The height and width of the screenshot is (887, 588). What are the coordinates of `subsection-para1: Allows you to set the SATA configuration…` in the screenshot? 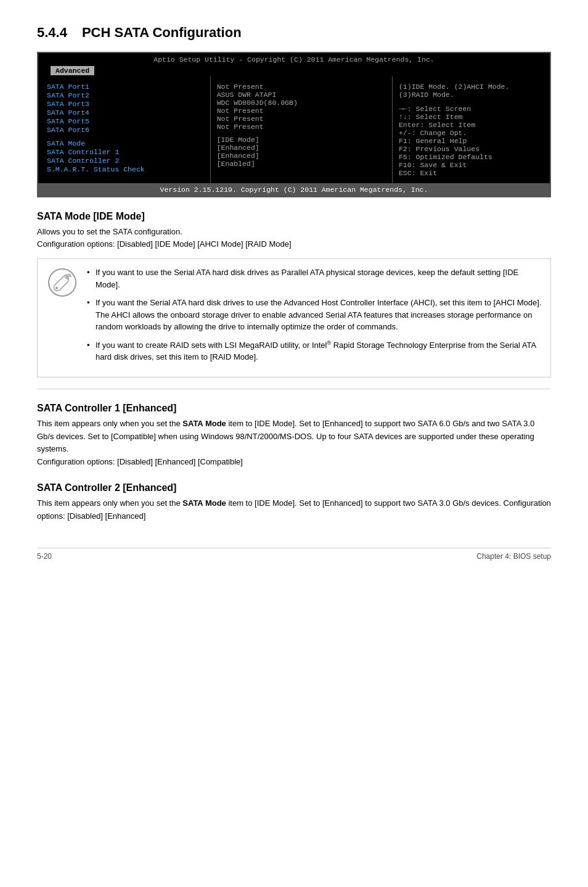 It's located at (110, 232).